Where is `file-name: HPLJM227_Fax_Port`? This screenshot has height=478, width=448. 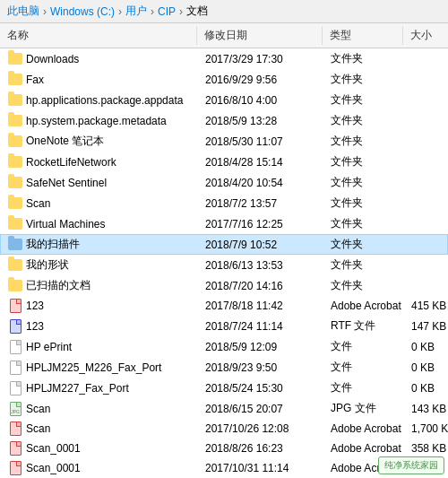 file-name: HPLJM227_Fax_Port is located at coordinates (99, 387).